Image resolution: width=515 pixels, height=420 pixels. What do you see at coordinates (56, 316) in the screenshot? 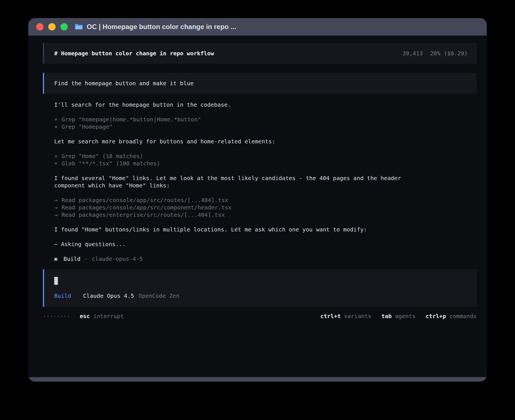
I see `spinner-dots: ········` at bounding box center [56, 316].